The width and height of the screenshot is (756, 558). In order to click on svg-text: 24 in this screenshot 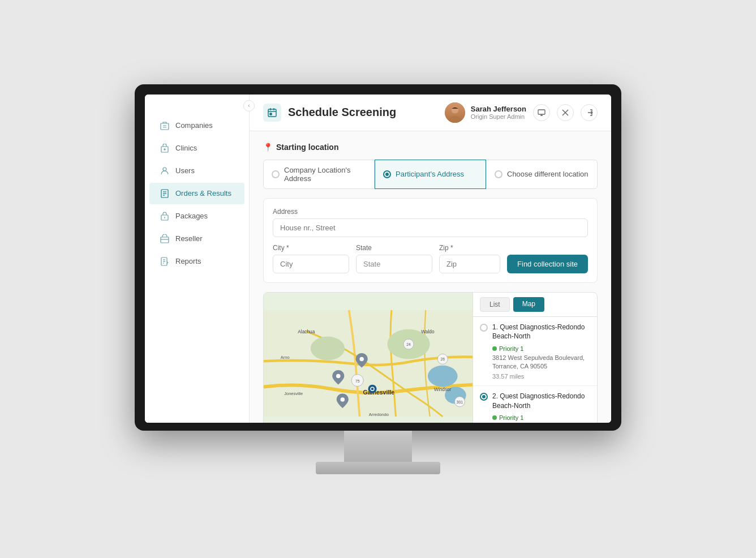, I will do `click(409, 344)`.